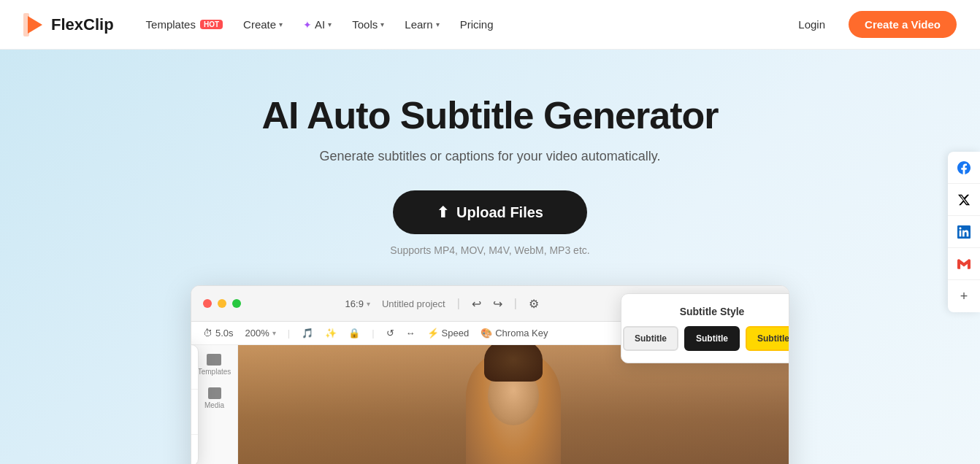 This screenshot has height=464, width=980. Describe the element at coordinates (498, 303) in the screenshot. I see `redo-icon: ↪` at that location.